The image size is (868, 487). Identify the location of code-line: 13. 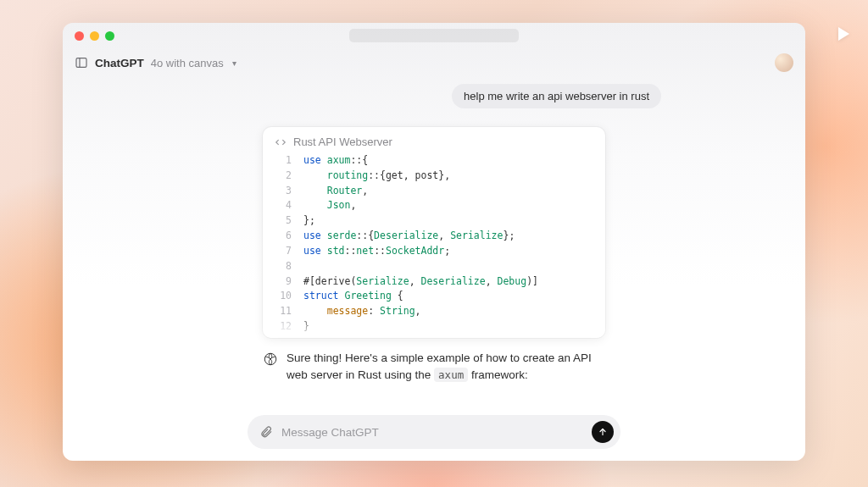
(432, 336).